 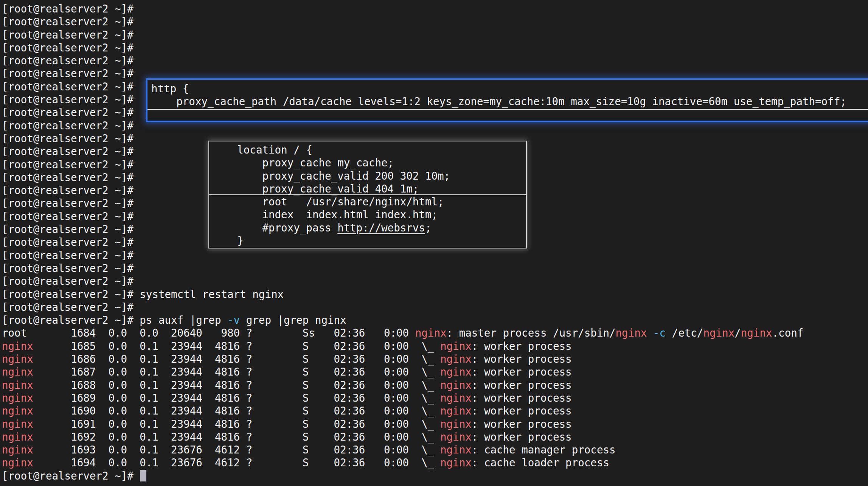 I want to click on ps-stats: 1684 0.0 0.0 20640 980 ? Ss 02:36 0:00, so click(x=221, y=333).